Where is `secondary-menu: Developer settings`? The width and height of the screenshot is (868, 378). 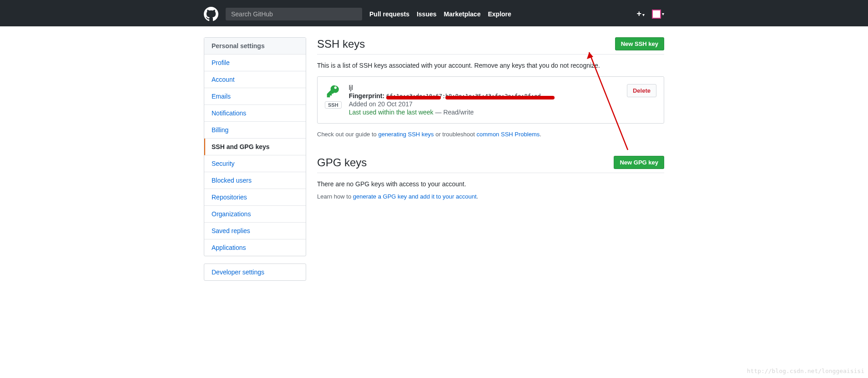
secondary-menu: Developer settings is located at coordinates (255, 272).